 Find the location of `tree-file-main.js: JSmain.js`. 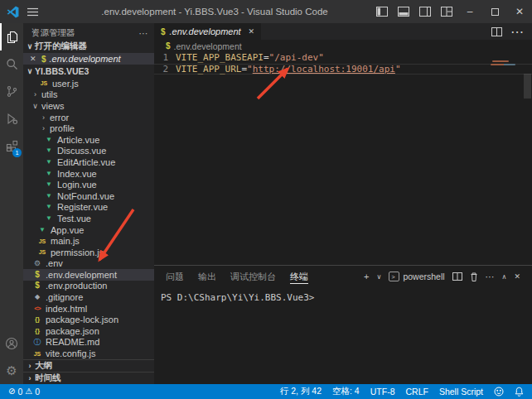

tree-file-main.js: JSmain.js is located at coordinates (89, 241).